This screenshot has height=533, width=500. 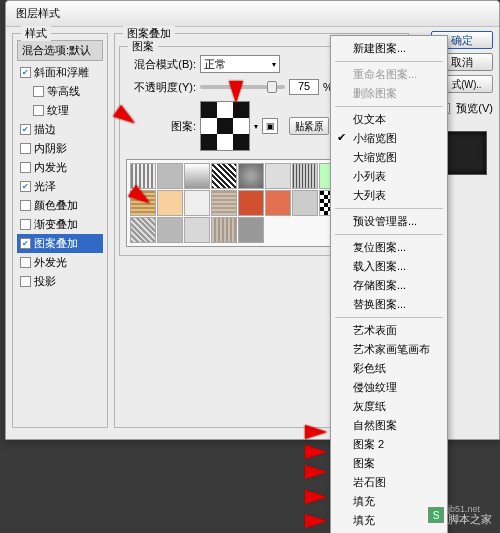 What do you see at coordinates (60, 230) in the screenshot?
I see `styles-panel: 样式 混合选项:默认 斜面和浮雕 等高线 纹理 描边 内阴影 内发光 光泽 颜色…` at bounding box center [60, 230].